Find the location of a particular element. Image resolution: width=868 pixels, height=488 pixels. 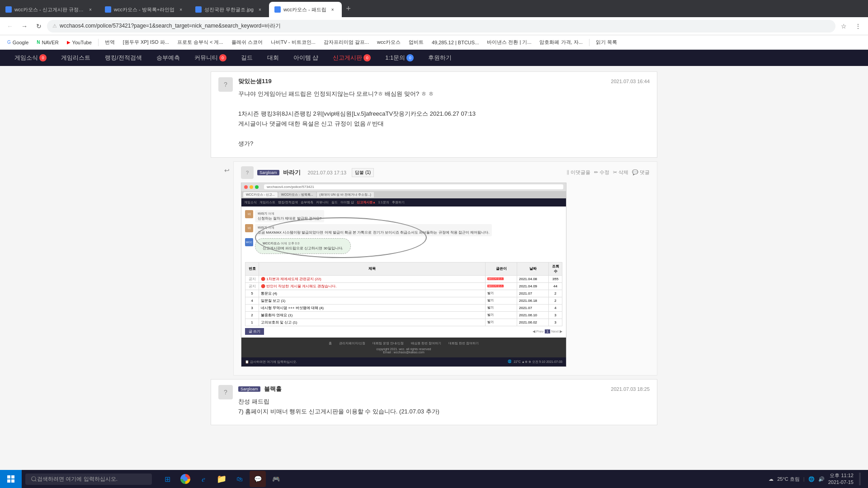

tray-network-icon: 🌐 is located at coordinates (811, 479).